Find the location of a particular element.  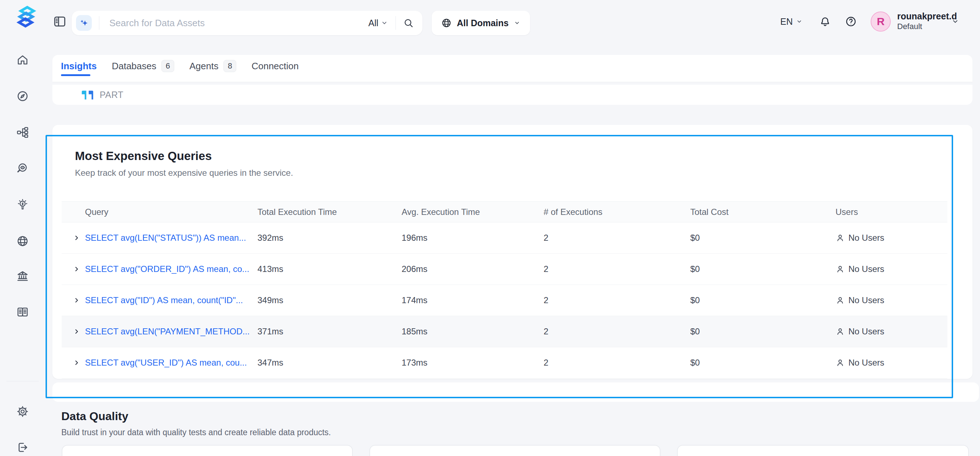

avg-execution-time: 173ms is located at coordinates (473, 363).